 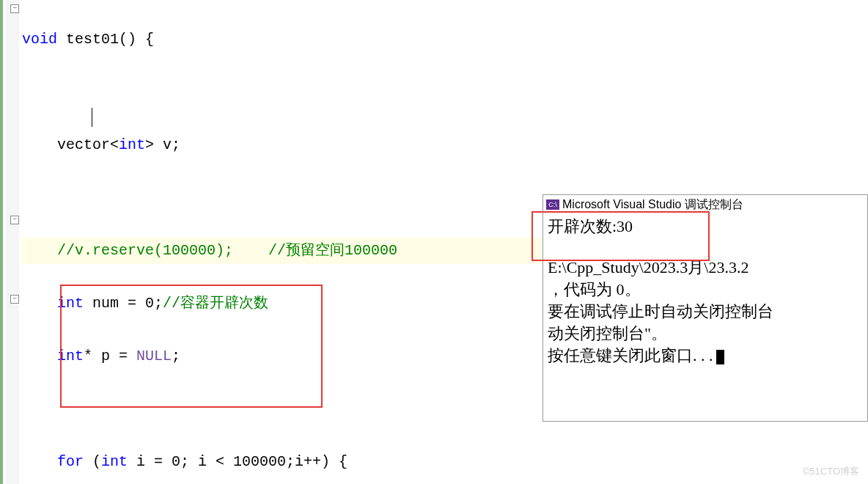 I want to click on keyword-for: for, so click(x=70, y=462).